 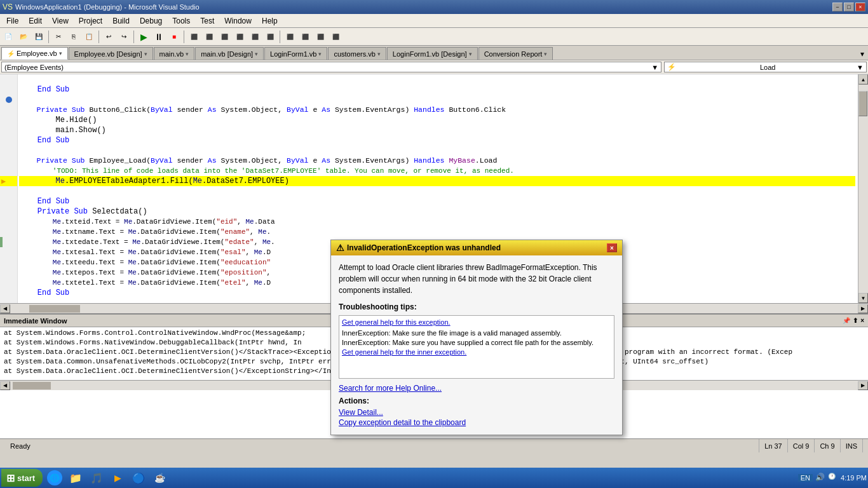 I want to click on code-line-2: End Sub, so click(x=437, y=90).